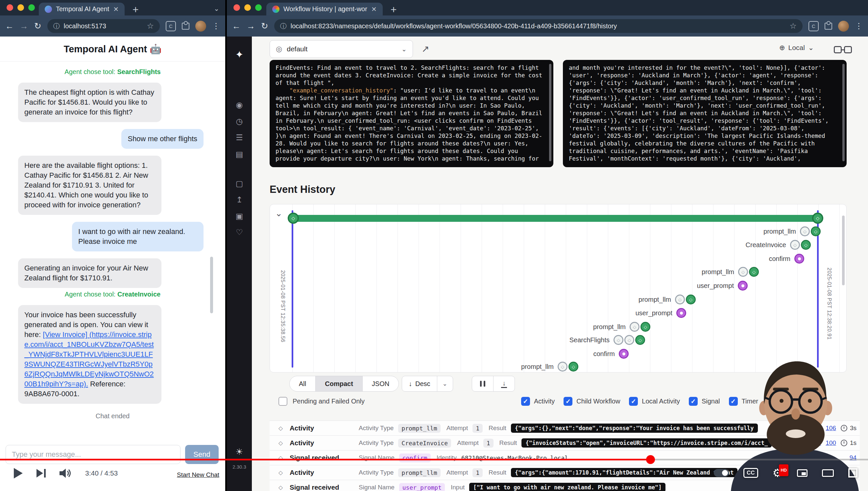 The image size is (868, 491). I want to click on miniplayer-icon, so click(802, 473).